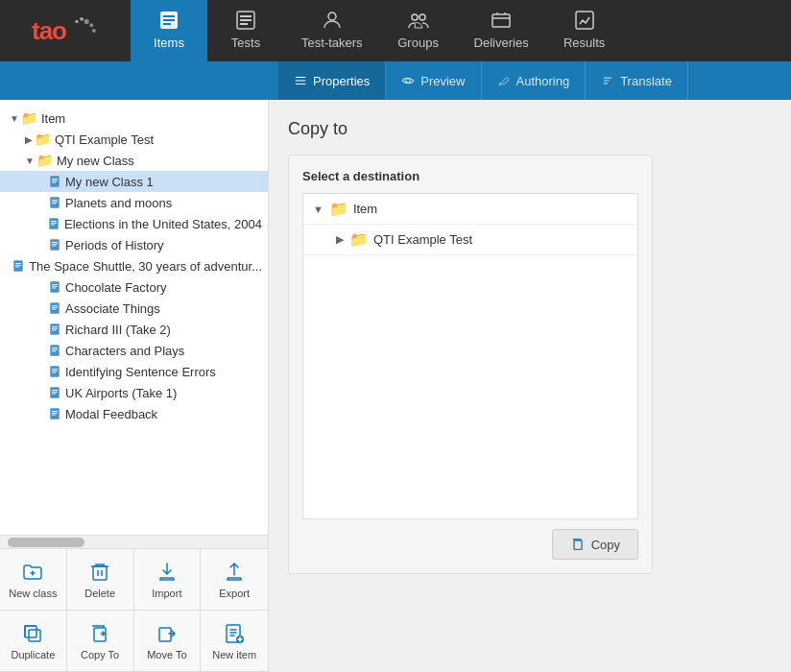 The height and width of the screenshot is (672, 791). What do you see at coordinates (585, 31) in the screenshot?
I see `nav-results: Results` at bounding box center [585, 31].